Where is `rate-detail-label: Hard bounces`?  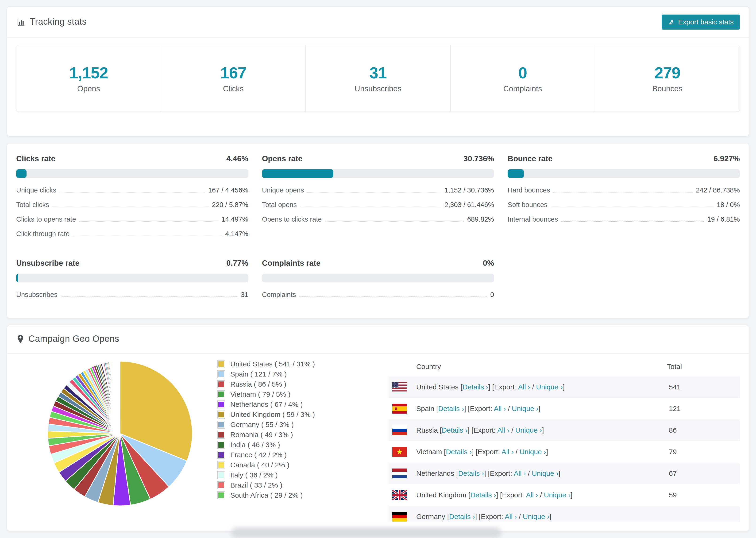
rate-detail-label: Hard bounces is located at coordinates (529, 190).